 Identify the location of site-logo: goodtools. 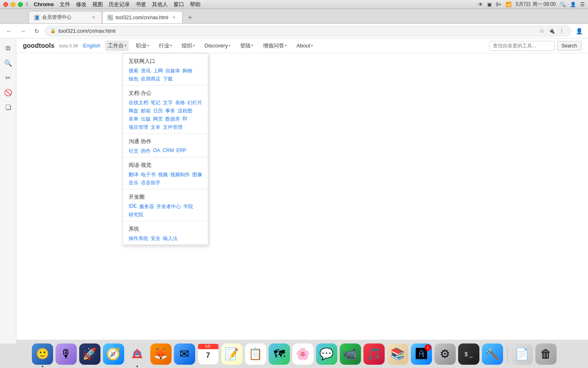
(38, 46).